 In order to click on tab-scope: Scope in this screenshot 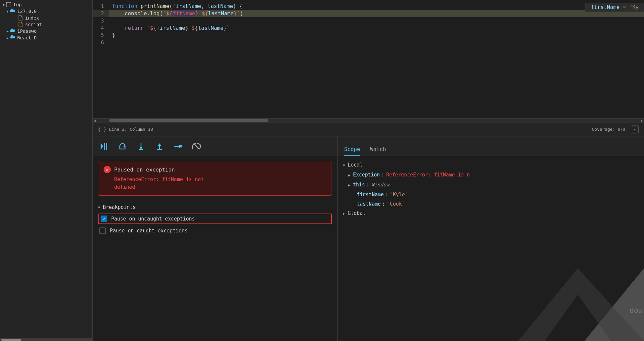, I will do `click(352, 151)`.